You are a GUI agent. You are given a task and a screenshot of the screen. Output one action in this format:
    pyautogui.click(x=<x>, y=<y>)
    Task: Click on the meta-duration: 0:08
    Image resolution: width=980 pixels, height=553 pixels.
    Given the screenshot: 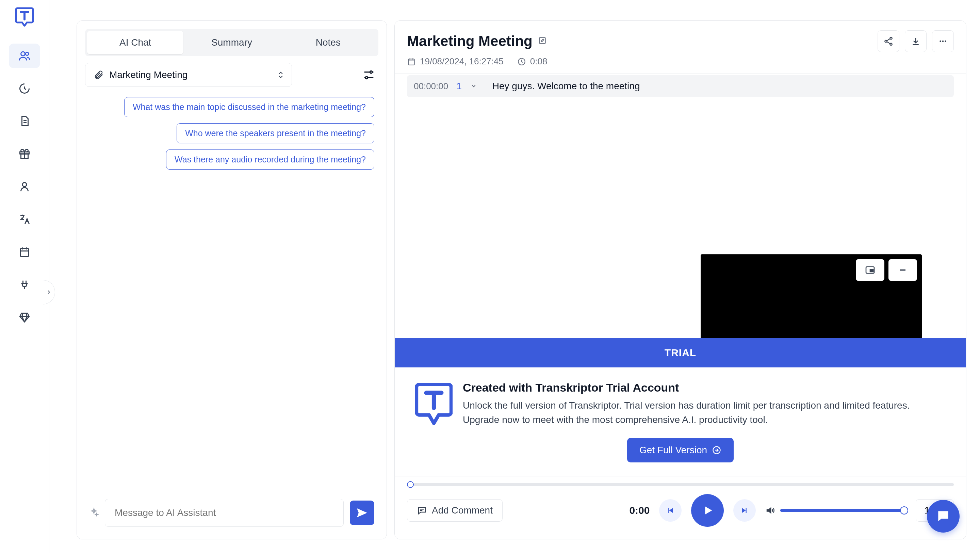 What is the action you would take?
    pyautogui.click(x=533, y=62)
    